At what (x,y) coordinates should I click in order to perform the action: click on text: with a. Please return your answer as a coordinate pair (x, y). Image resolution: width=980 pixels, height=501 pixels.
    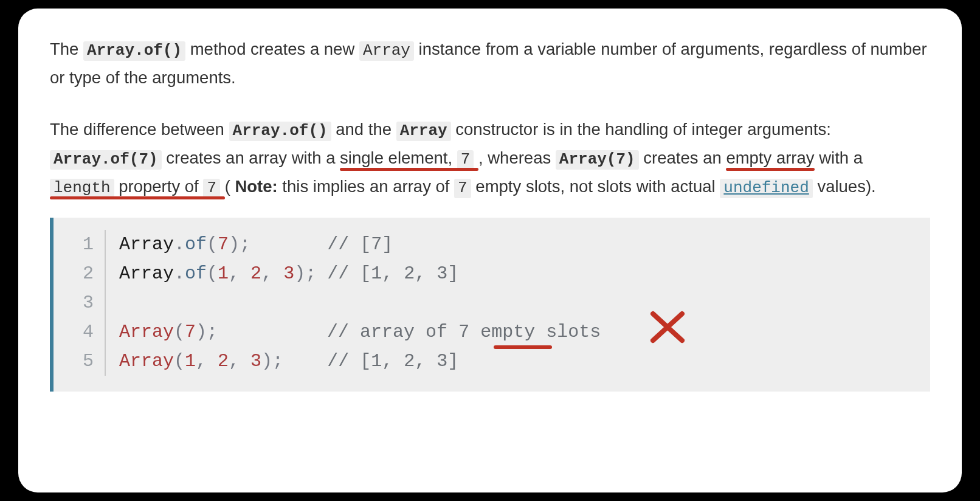
    Looking at the image, I should click on (841, 158).